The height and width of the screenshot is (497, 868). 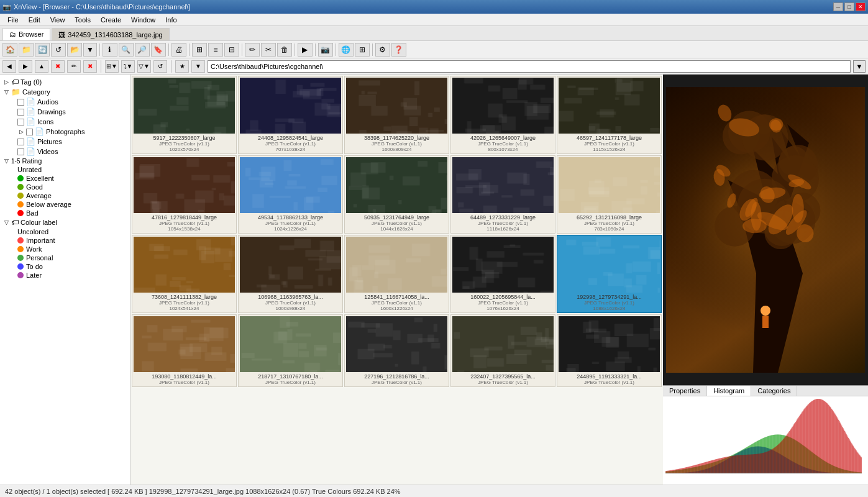 What do you see at coordinates (65, 204) in the screenshot?
I see `sidebar-item-below-average: Below average` at bounding box center [65, 204].